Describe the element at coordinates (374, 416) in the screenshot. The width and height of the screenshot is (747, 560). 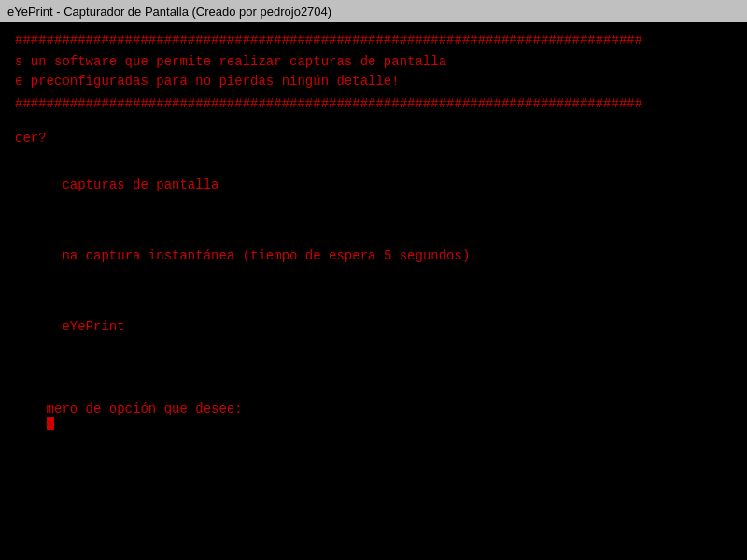
I see `prompt-line: mero de opción que desee:` at that location.